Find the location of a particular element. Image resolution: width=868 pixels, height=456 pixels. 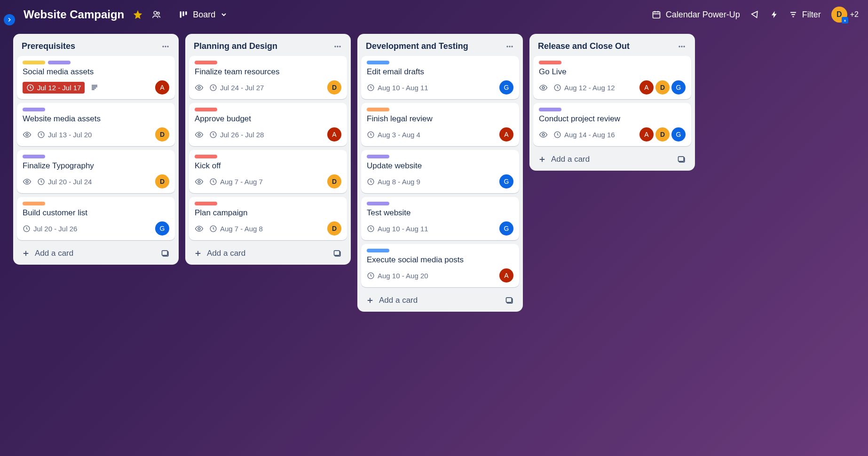

automation-icon is located at coordinates (774, 15).